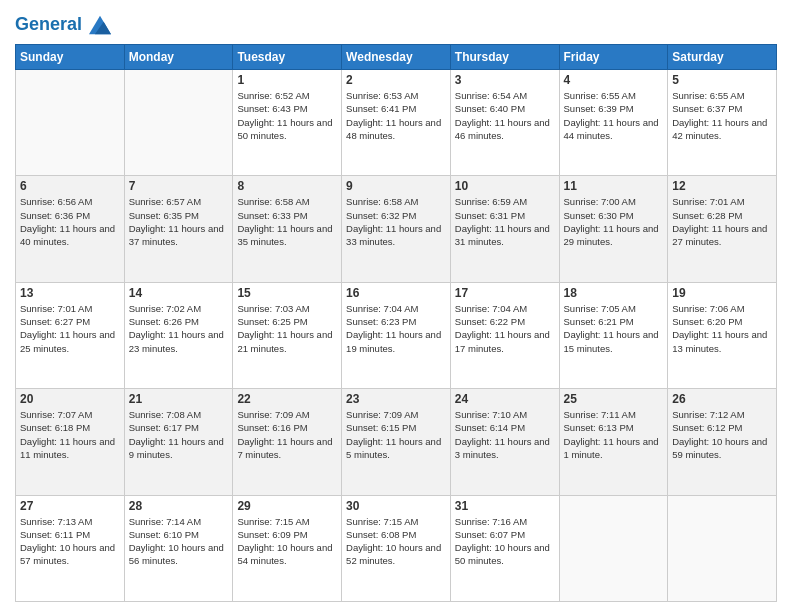 The image size is (792, 612). I want to click on day-number: 14, so click(179, 293).